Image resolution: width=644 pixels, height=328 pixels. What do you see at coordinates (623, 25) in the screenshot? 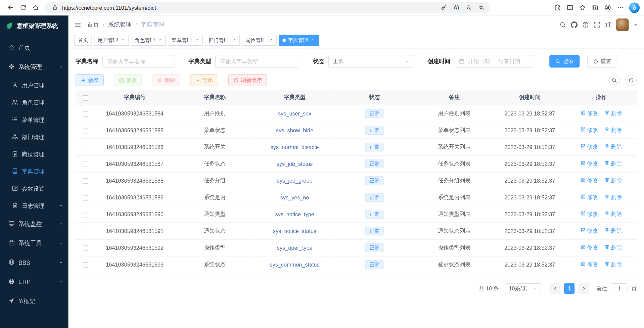
I see `user-avatar` at bounding box center [623, 25].